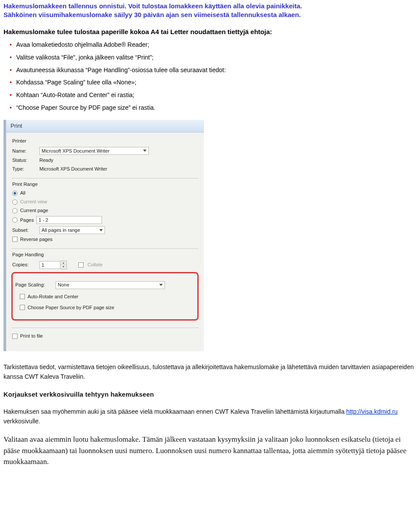  What do you see at coordinates (26, 160) in the screenshot?
I see `printer-status-label: Status:` at bounding box center [26, 160].